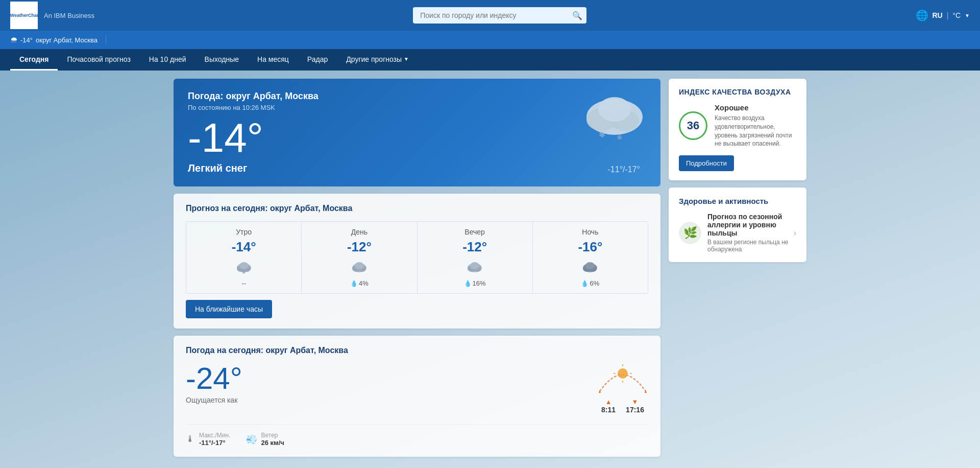  What do you see at coordinates (500, 15) in the screenshot?
I see `search-input` at bounding box center [500, 15].